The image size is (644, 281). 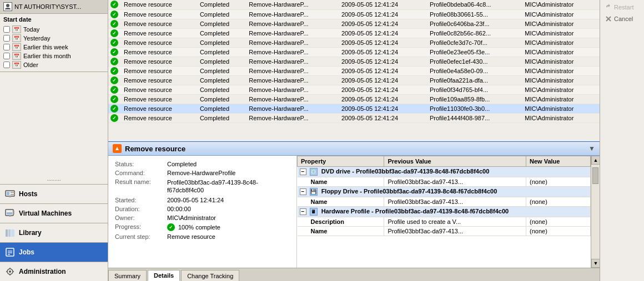 What do you see at coordinates (54, 233) in the screenshot?
I see `sidebar-item-library: Library` at bounding box center [54, 233].